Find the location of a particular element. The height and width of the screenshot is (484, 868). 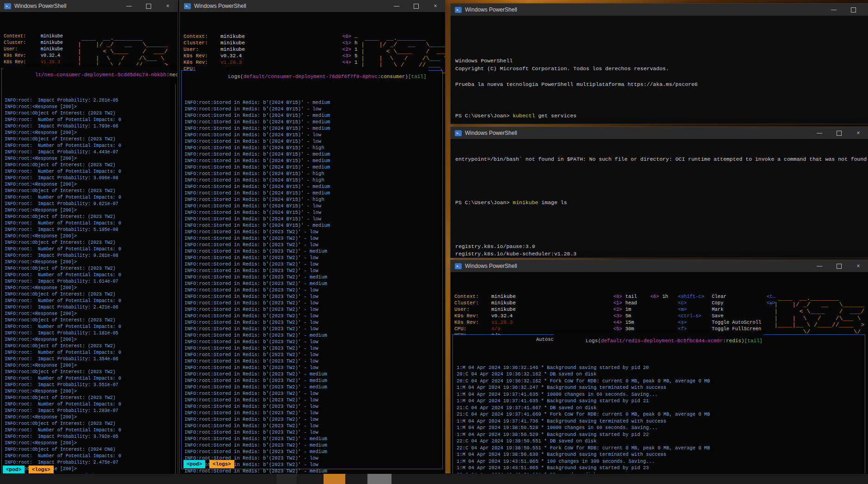

taskbar-app-segment-hover is located at coordinates (379, 479).